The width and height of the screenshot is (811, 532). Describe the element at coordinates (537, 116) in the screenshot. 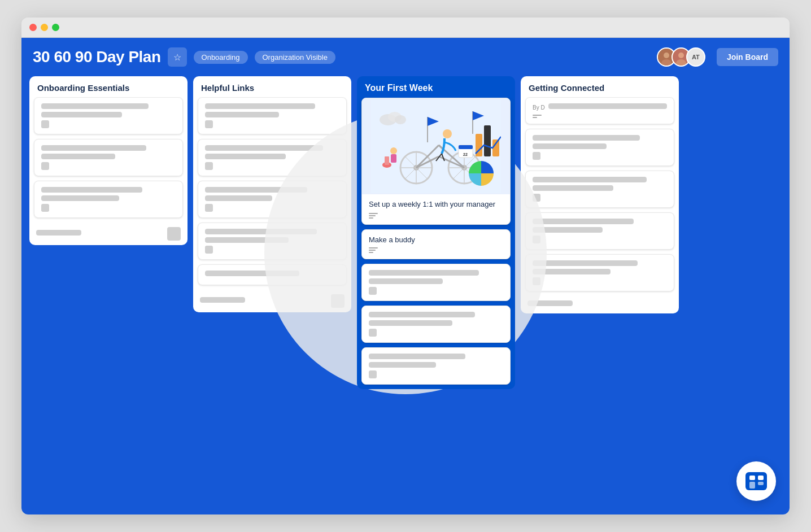

I see `card-gc1-menu-icon` at that location.